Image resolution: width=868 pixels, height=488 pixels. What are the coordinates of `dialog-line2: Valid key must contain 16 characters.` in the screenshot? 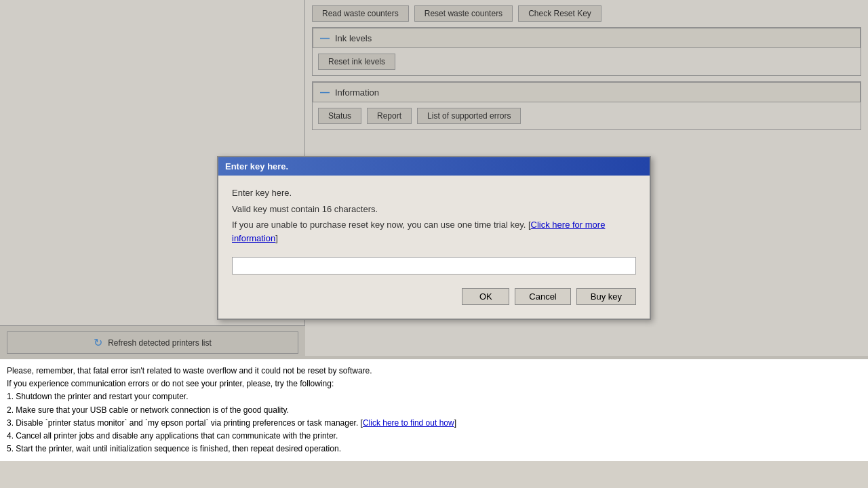 It's located at (434, 209).